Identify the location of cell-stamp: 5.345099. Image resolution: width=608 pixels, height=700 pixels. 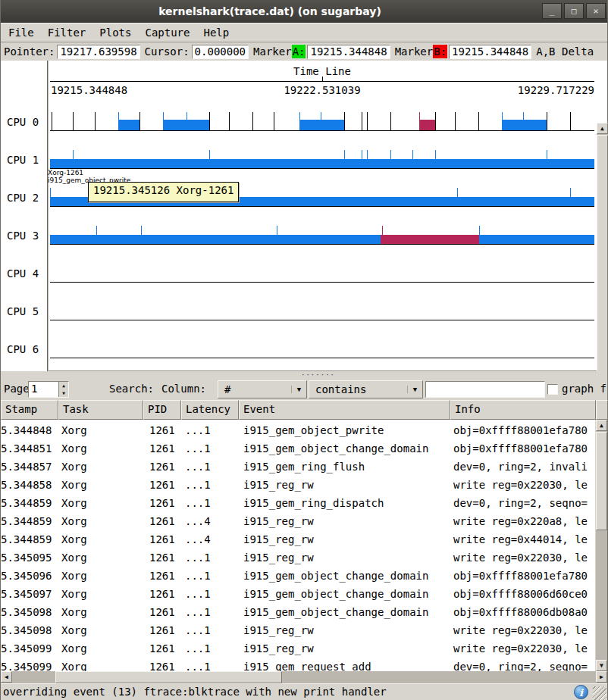
(30, 648).